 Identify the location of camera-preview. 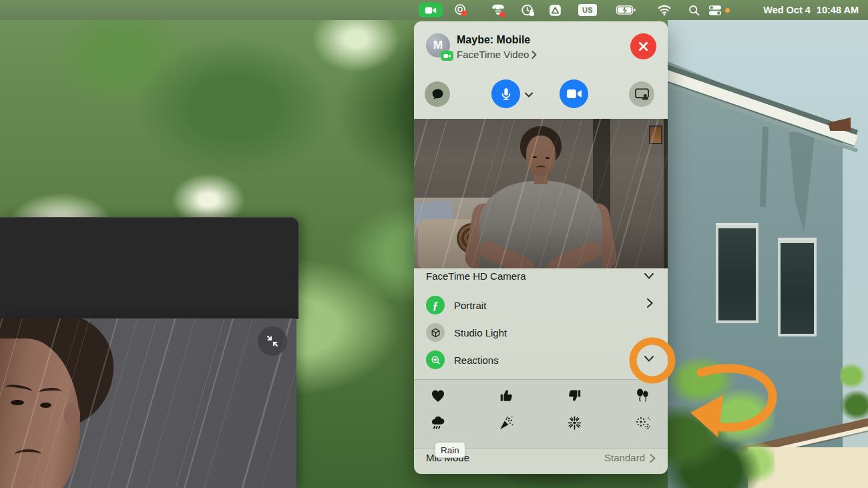
(541, 194).